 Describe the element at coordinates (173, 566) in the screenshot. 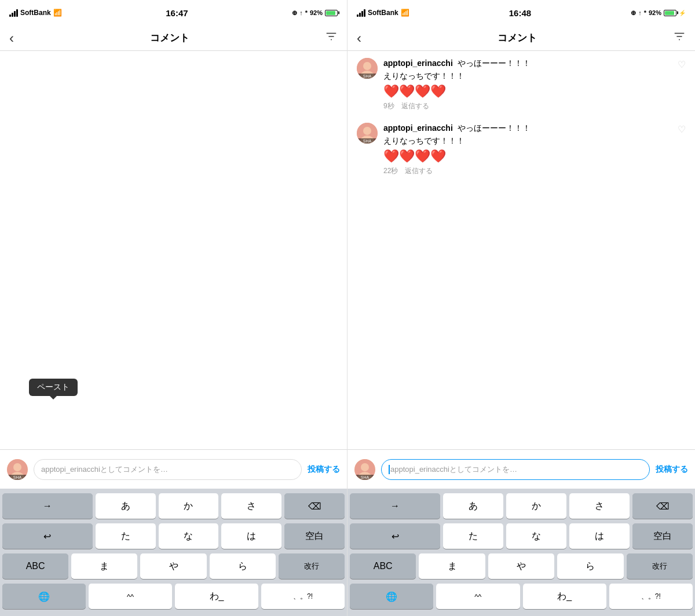

I see `key-ya: や` at that location.